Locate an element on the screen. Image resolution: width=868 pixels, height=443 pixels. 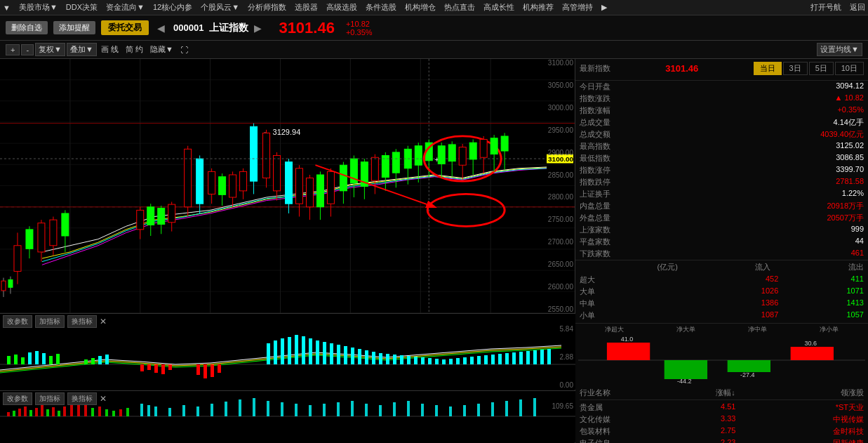
menu-item-growth: 高成长性 is located at coordinates (499, 7).